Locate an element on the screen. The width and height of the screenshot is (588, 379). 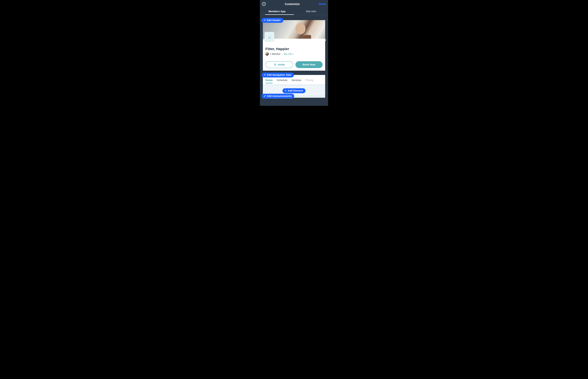
preview-canvas: Edit Header Fitter, Happier 1 Member | S… is located at coordinates (294, 56).